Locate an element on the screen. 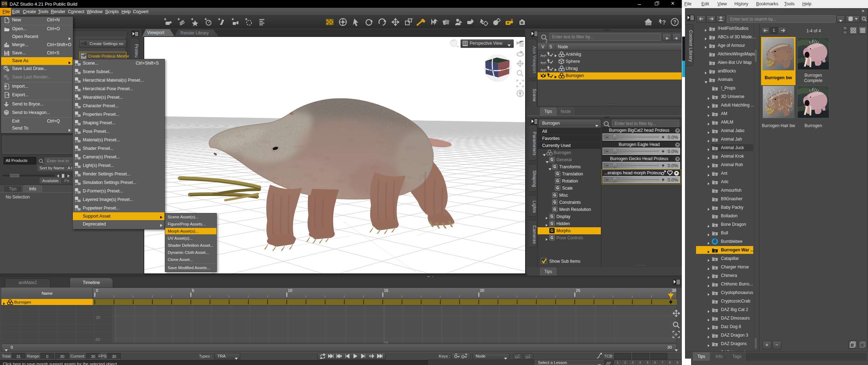 The width and height of the screenshot is (868, 365). svg-text: Left is located at coordinates (504, 69).